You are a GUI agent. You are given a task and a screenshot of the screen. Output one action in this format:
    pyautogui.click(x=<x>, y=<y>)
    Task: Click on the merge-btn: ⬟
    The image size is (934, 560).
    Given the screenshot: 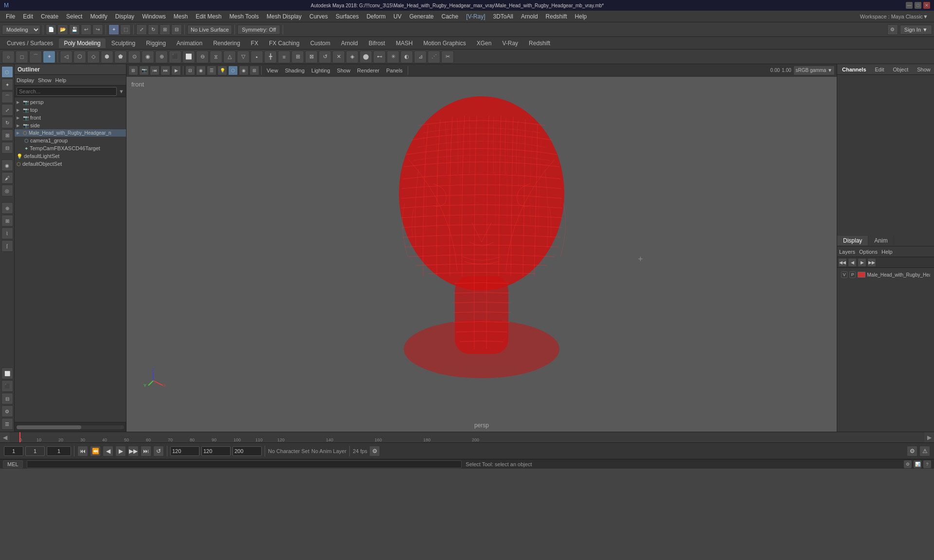 What is the action you would take?
    pyautogui.click(x=121, y=57)
    